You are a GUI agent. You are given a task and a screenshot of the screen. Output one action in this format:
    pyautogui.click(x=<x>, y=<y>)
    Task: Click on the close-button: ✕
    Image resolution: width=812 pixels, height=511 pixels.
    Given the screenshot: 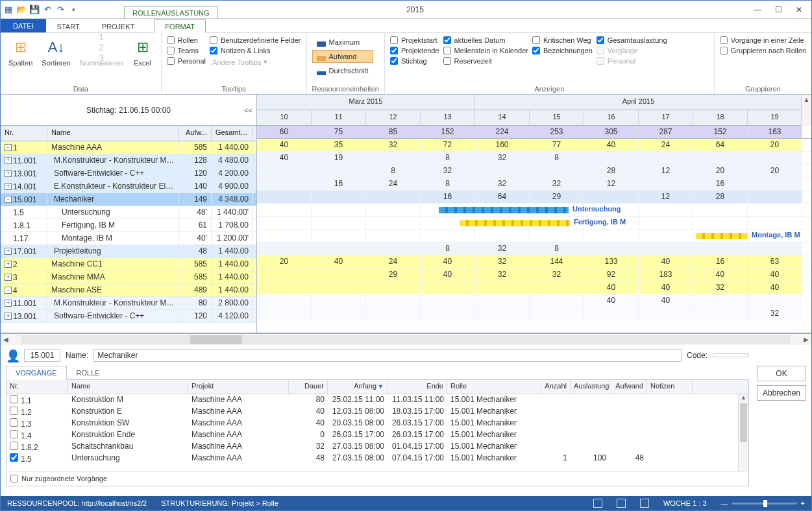 What is the action you would take?
    pyautogui.click(x=799, y=10)
    